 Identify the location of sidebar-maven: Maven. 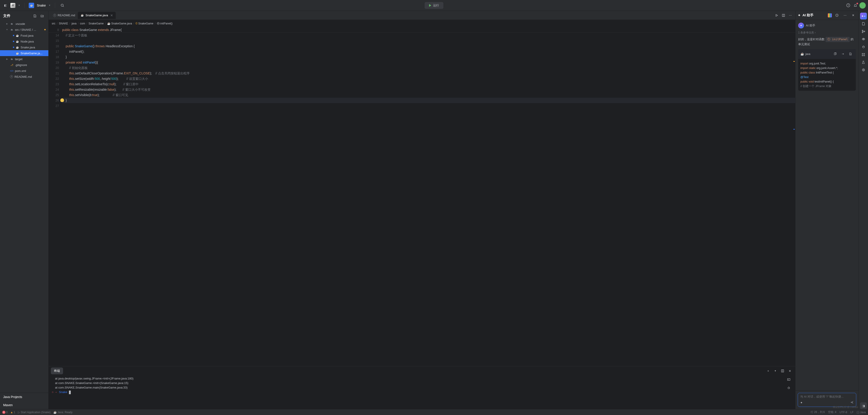
(24, 405).